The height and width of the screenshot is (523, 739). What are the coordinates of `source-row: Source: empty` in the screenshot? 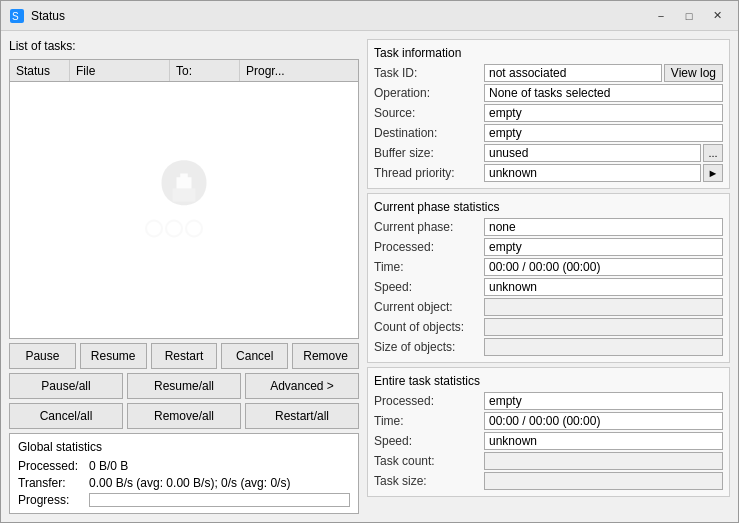 It's located at (548, 113).